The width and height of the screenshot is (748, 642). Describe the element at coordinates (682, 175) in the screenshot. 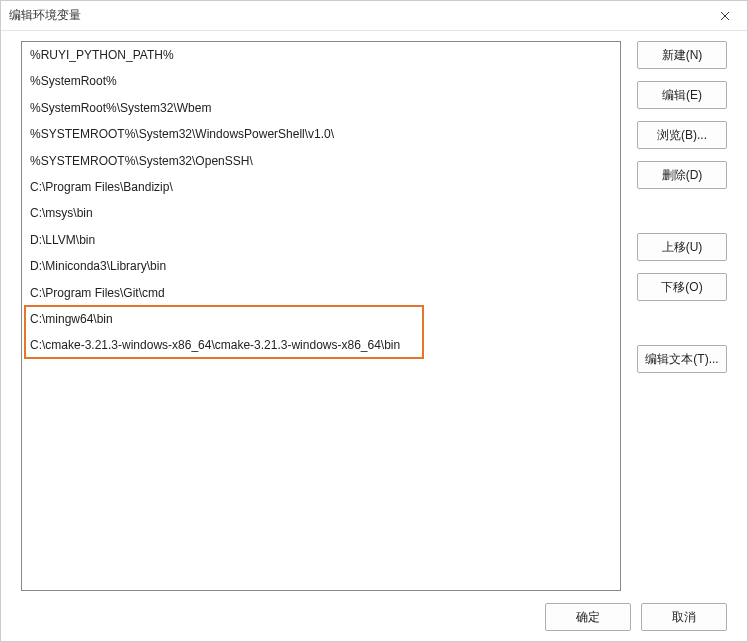

I see `delete-button: 删除(D)` at that location.